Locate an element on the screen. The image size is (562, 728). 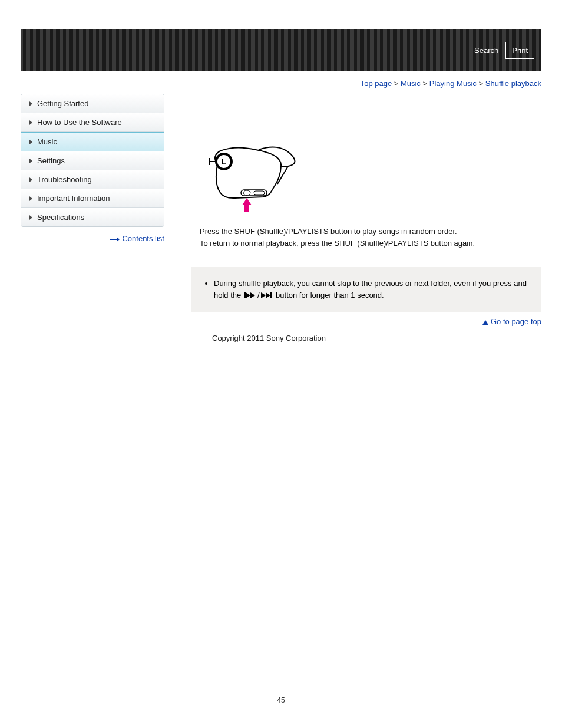
instruction-line-1: Press the SHUF (Shuffle)/PLAYLISTS butto… is located at coordinates (371, 232).